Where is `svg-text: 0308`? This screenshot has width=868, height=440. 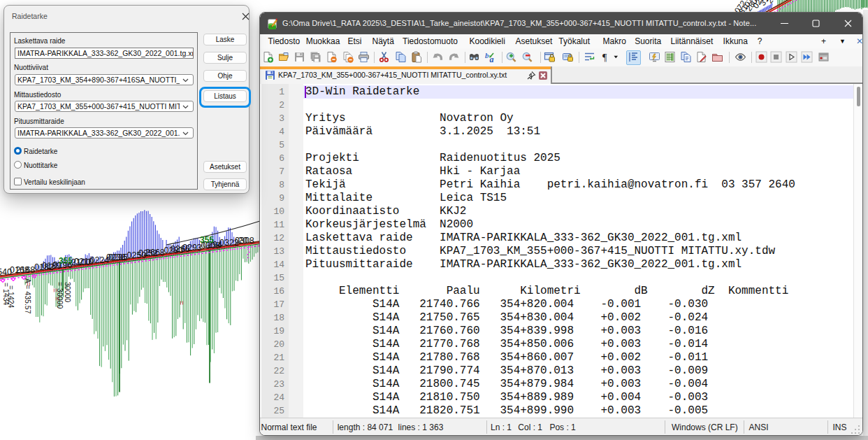 svg-text: 0308 is located at coordinates (245, 241).